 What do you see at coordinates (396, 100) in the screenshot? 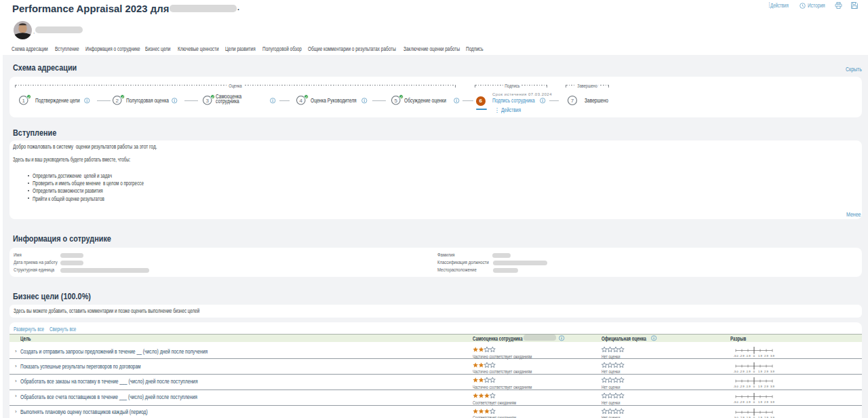
I see `svg-text: 5` at bounding box center [396, 100].